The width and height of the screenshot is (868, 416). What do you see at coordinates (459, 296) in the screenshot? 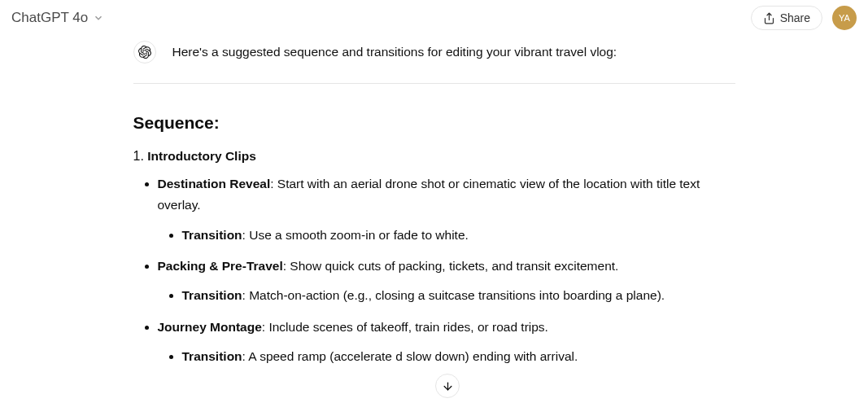
I see `list-item: Transition: Match-on-action (e.g., closi…` at bounding box center [459, 296].